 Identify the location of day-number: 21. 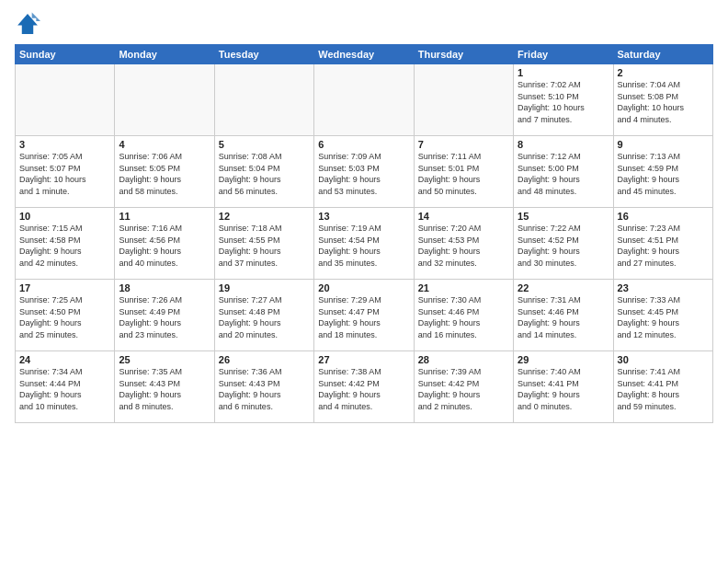
(463, 288).